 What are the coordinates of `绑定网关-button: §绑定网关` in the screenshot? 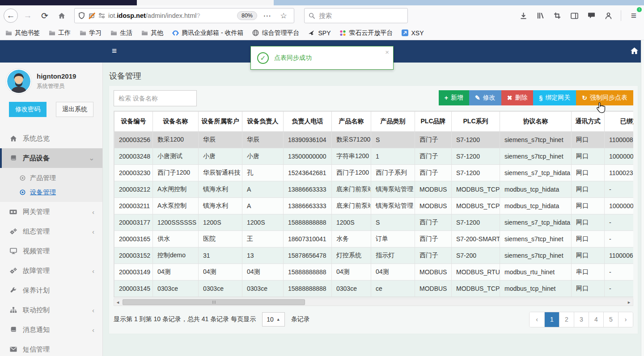 It's located at (555, 98).